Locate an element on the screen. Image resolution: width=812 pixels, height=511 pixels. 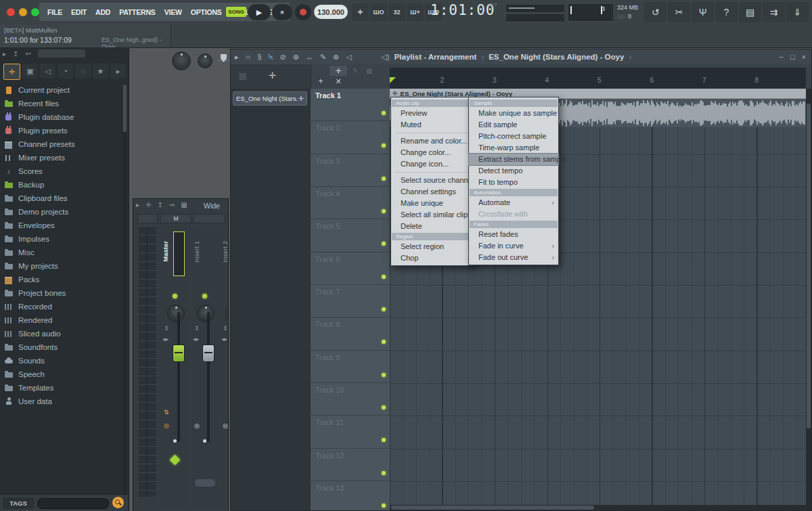
performance-tool-icon: Ϟ is located at coordinates (271, 57).